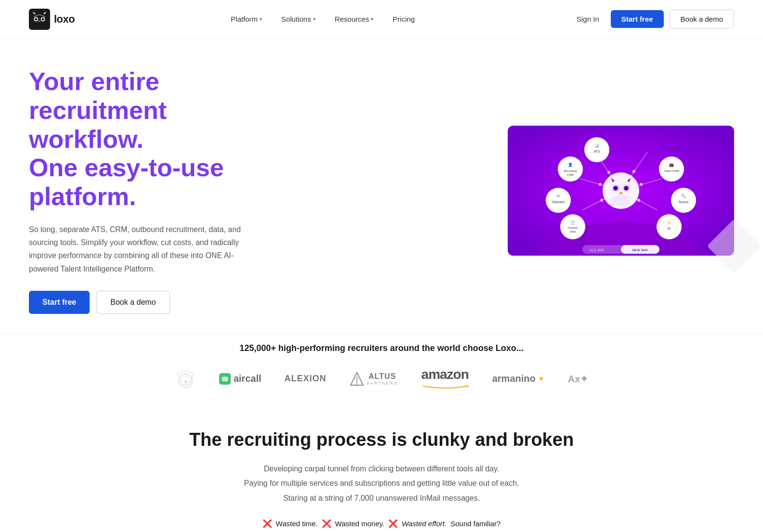 Image resolution: width=763 pixels, height=532 pixels. Describe the element at coordinates (652, 19) in the screenshot. I see `nav-actions: Sign In Start free Book a demo` at that location.